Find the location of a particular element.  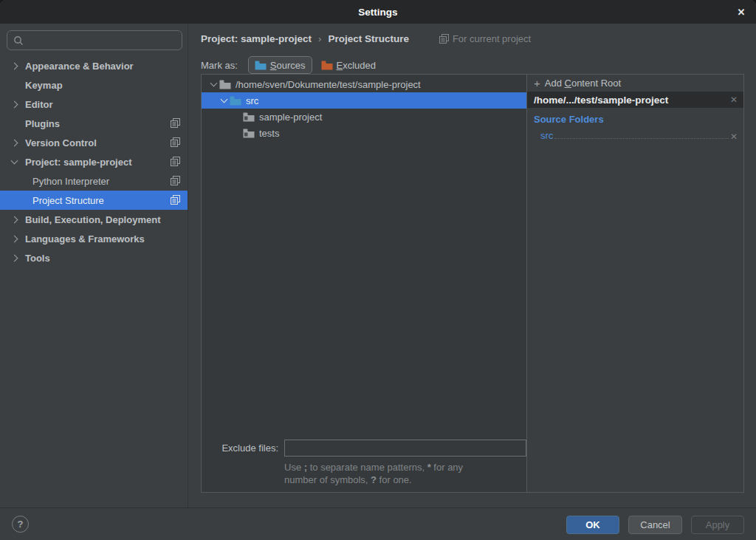

sidebar-item-project-sample-project: Project: sample-project is located at coordinates (94, 162).